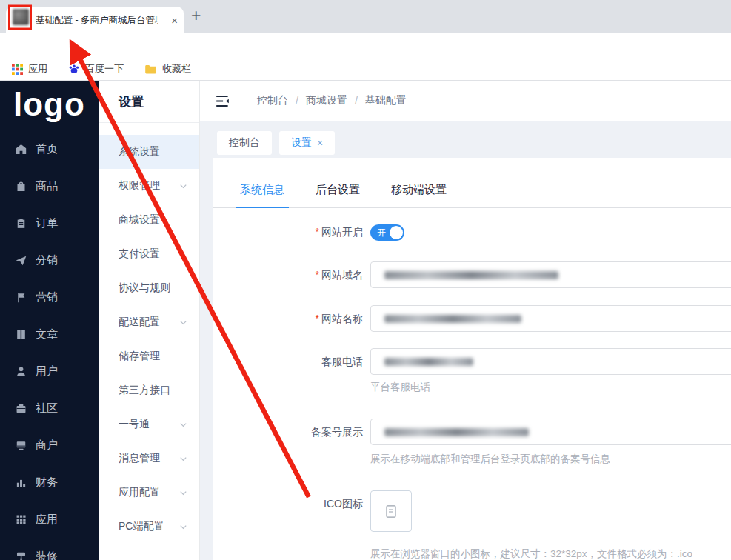 Image resolution: width=731 pixels, height=560 pixels. Describe the element at coordinates (472, 233) in the screenshot. I see `form-row-website-switch: *网站开启 开` at that location.